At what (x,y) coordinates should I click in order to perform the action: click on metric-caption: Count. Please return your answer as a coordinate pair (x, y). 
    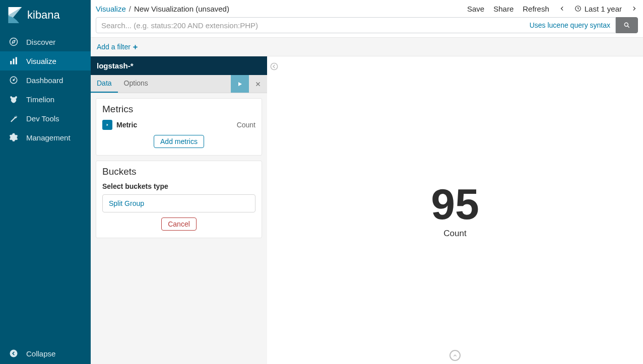
    Looking at the image, I should click on (455, 234).